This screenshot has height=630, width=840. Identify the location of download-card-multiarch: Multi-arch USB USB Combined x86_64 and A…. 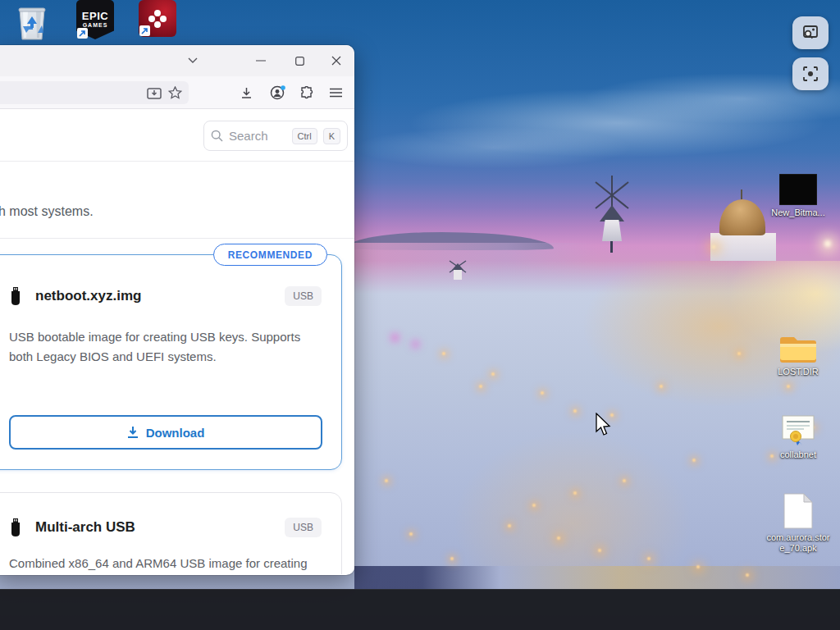
(171, 533).